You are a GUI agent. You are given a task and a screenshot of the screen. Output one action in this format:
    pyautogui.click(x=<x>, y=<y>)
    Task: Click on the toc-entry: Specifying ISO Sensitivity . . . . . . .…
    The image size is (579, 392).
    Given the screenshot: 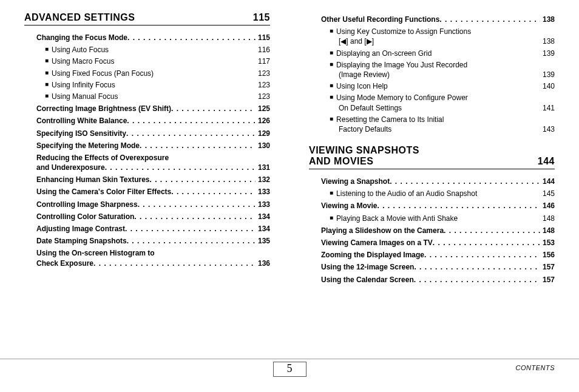 What is the action you would take?
    pyautogui.click(x=153, y=133)
    